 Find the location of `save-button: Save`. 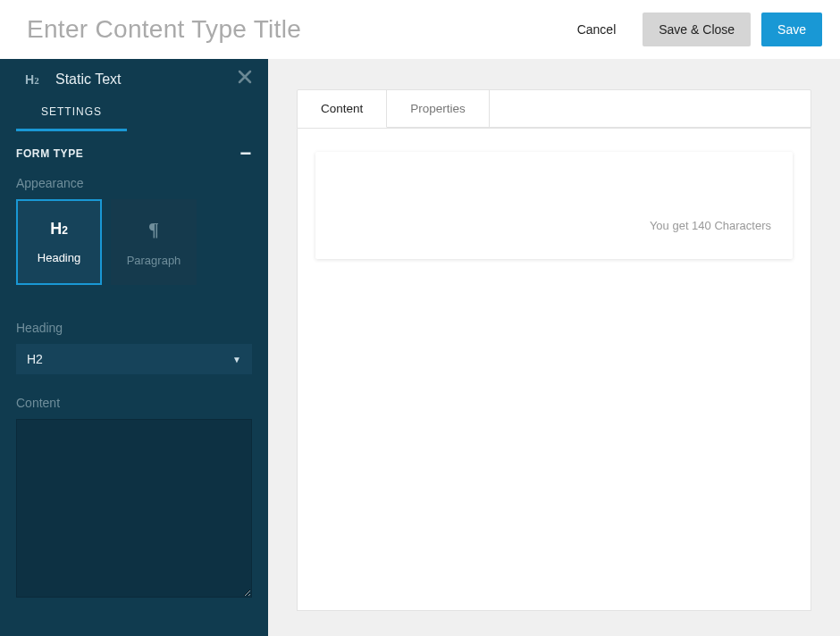

save-button: Save is located at coordinates (792, 29).